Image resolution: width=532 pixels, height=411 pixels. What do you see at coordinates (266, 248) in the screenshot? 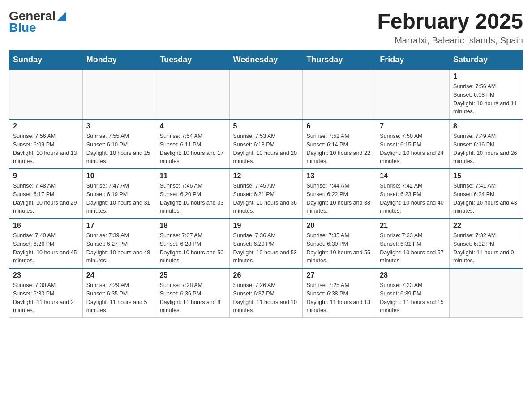
I see `day-info: Sunrise: 7:36 AMSunset: 6:29 PMDaylight:…` at bounding box center [266, 248].